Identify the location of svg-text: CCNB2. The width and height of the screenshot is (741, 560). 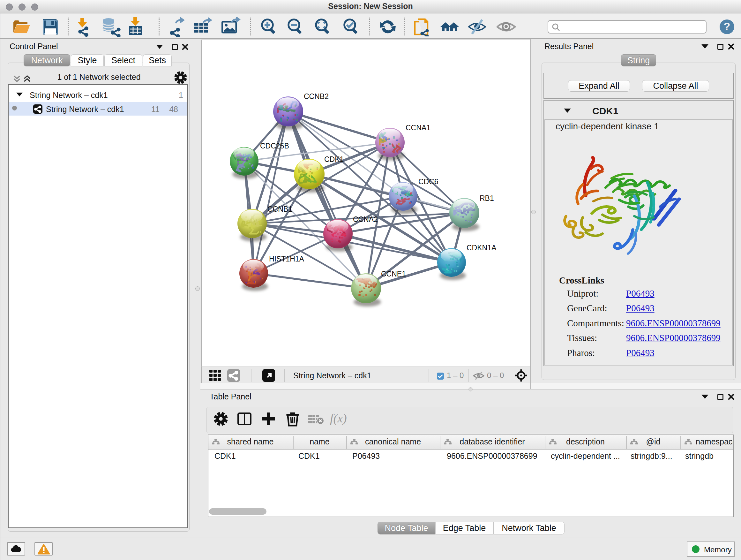
(316, 97).